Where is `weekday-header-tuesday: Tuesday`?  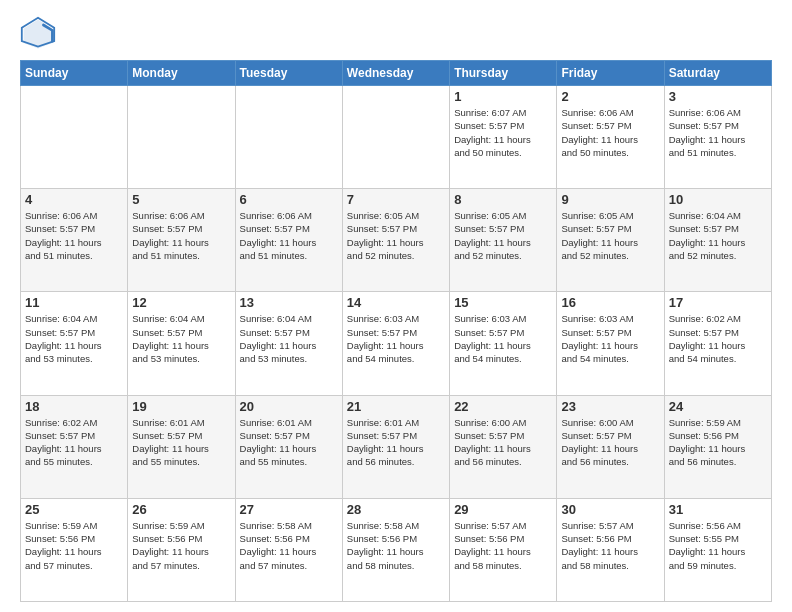
weekday-header-tuesday: Tuesday is located at coordinates (288, 74).